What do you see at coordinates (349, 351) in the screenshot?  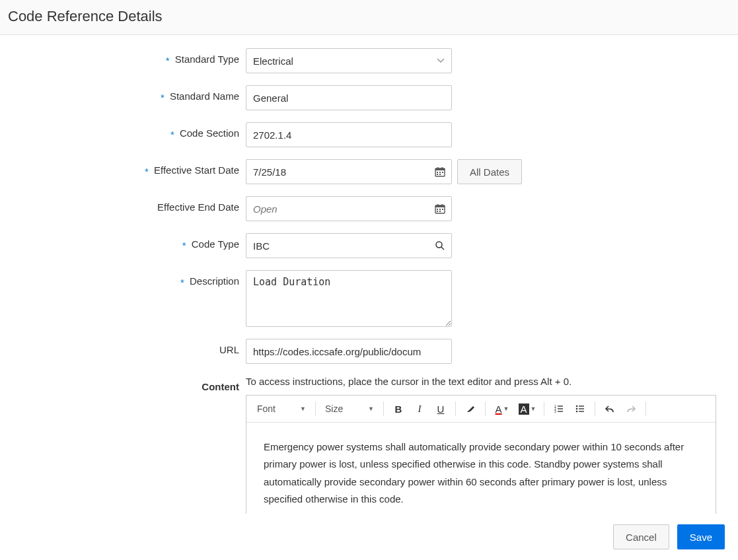 I see `url-input` at bounding box center [349, 351].